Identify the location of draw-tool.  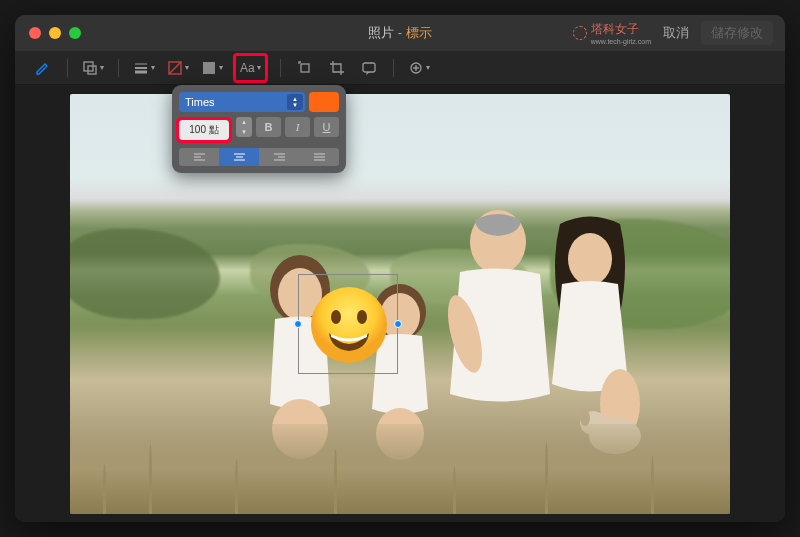
(43, 68).